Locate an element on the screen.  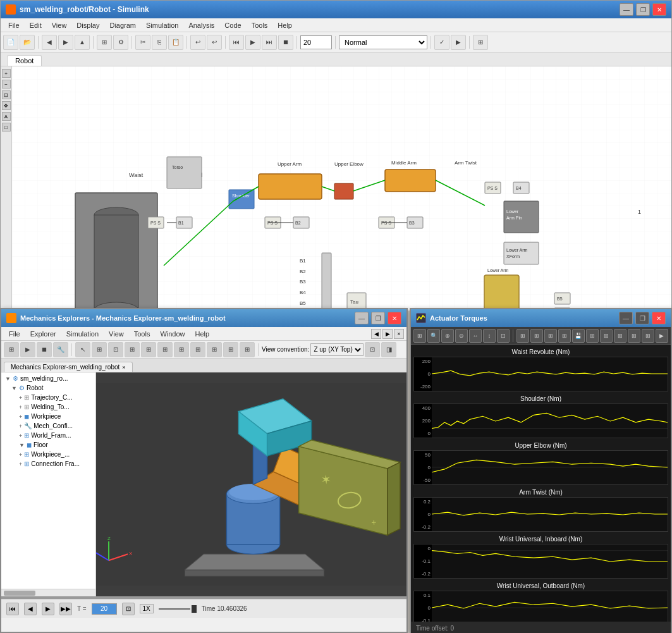
act-tb-7: ⊞ is located at coordinates (537, 336).